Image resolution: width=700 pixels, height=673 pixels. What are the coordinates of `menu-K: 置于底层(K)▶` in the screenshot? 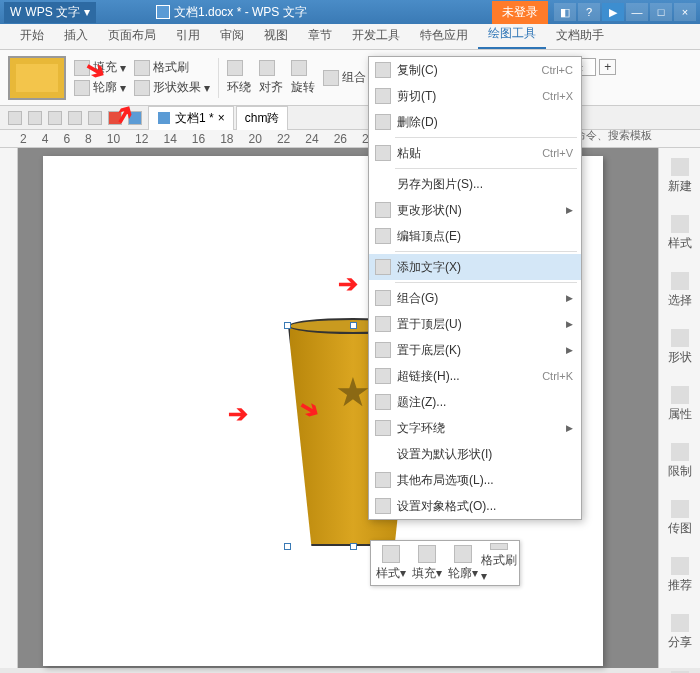 It's located at (475, 350).